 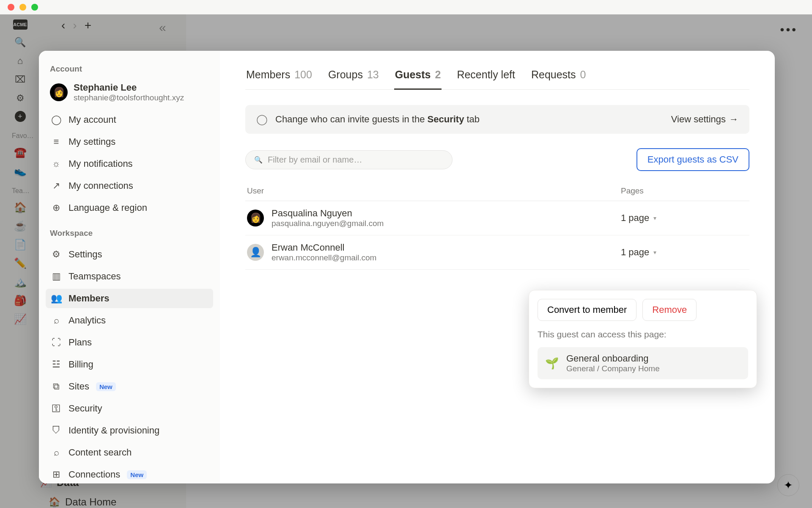 I want to click on team-item-4: 🏔️, so click(x=20, y=282).